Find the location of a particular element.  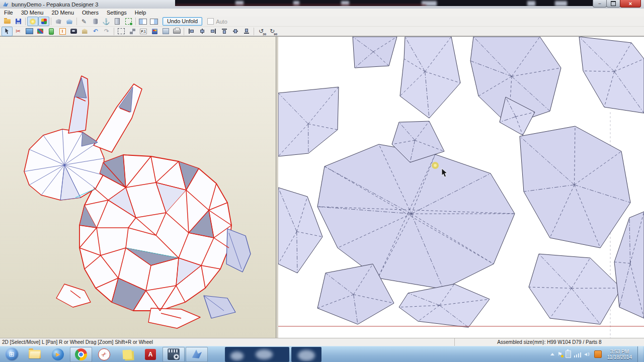

edit-pen-button: ✎ is located at coordinates (84, 21).